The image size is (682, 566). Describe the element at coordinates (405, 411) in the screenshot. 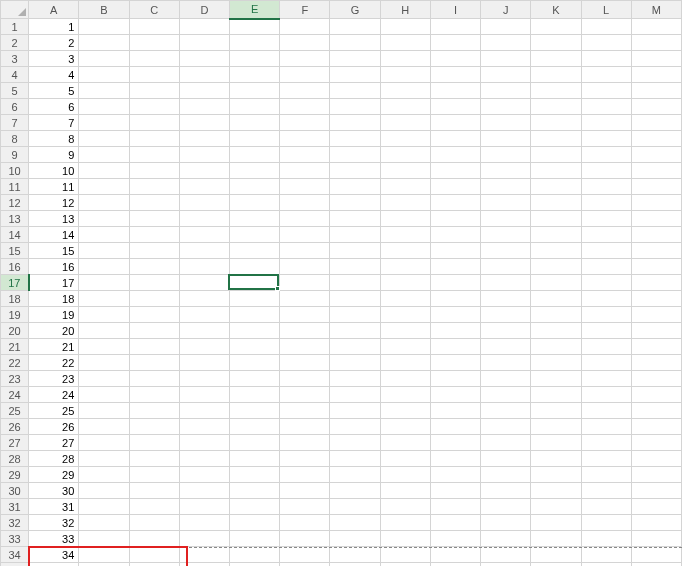

I see `cell-H25` at that location.